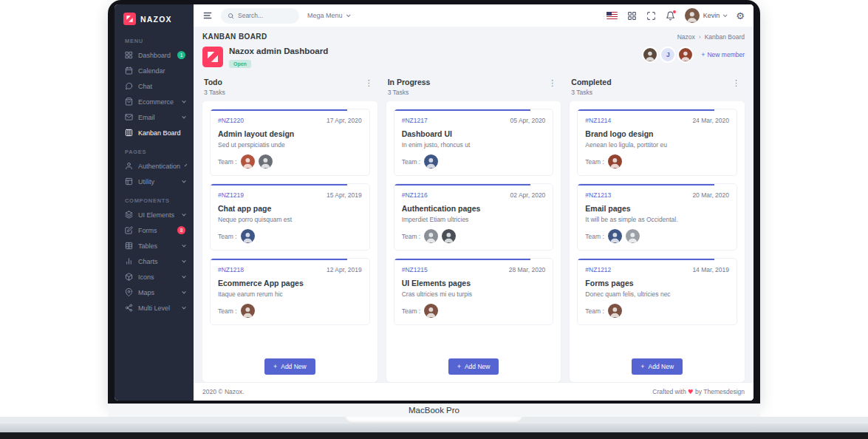 The width and height of the screenshot is (868, 439). I want to click on sidebar-item-charts: Charts, so click(154, 262).